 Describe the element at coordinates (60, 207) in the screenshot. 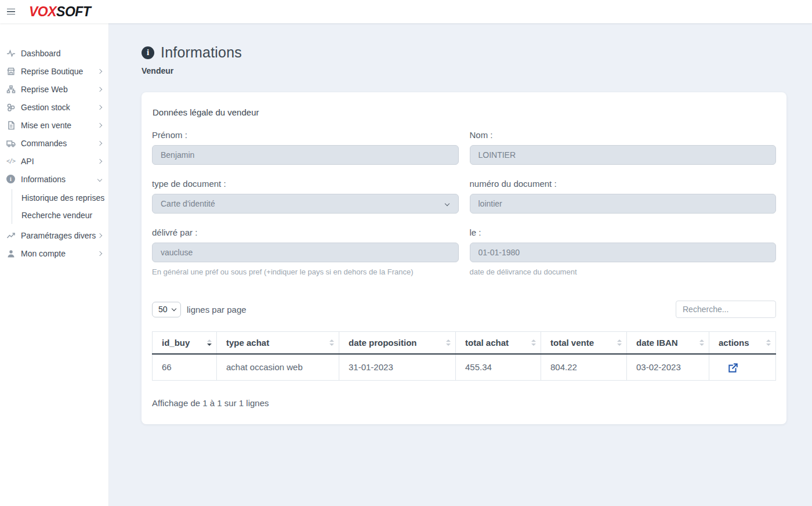

I see `informations-submenu: Historique des reprises Recherche vendeu…` at that location.